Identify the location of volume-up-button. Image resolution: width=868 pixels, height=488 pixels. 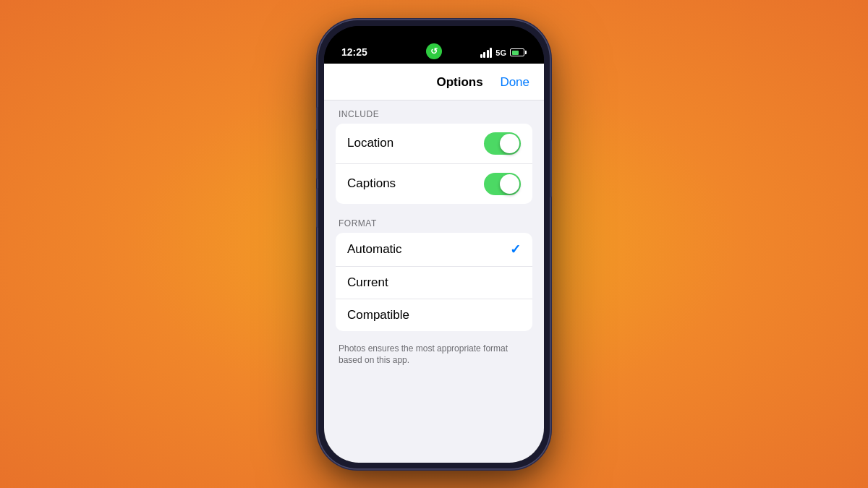
(317, 159).